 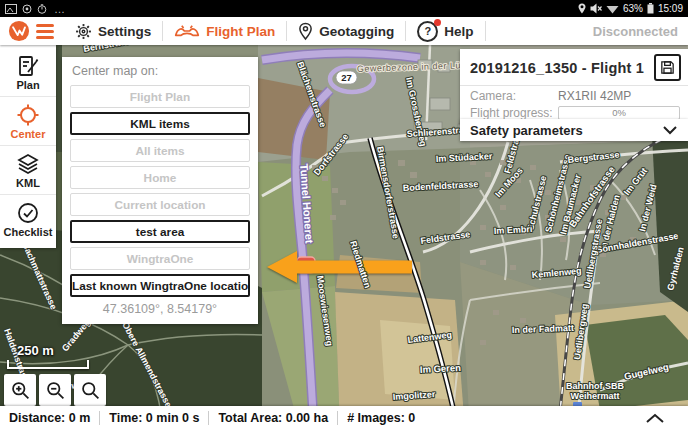 I want to click on map-scale-bar, so click(x=48, y=364).